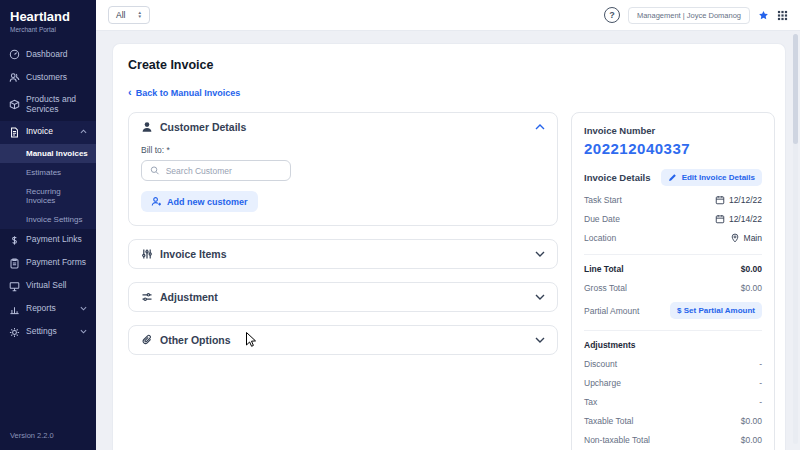  I want to click on nontaxable-total-label: Non-taxable Total, so click(617, 440).